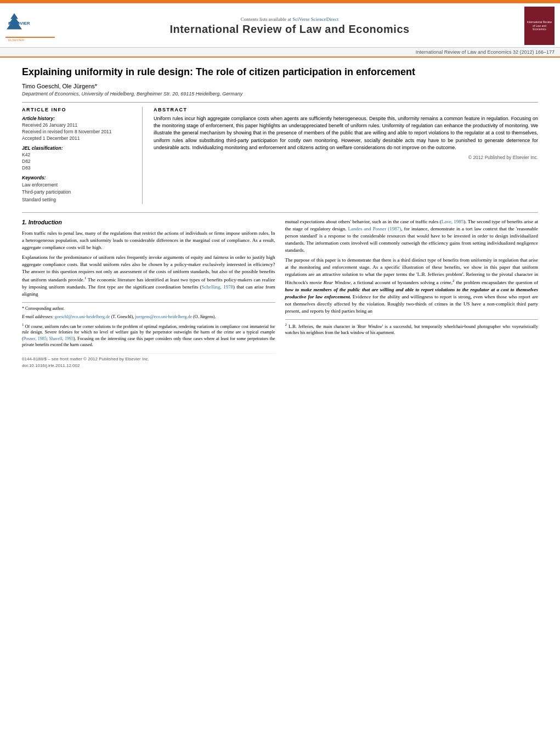 The height and width of the screenshot is (741, 560). Describe the element at coordinates (149, 240) in the screenshot. I see `intro-para-1: From traffic rules to penal law, many of…` at that location.